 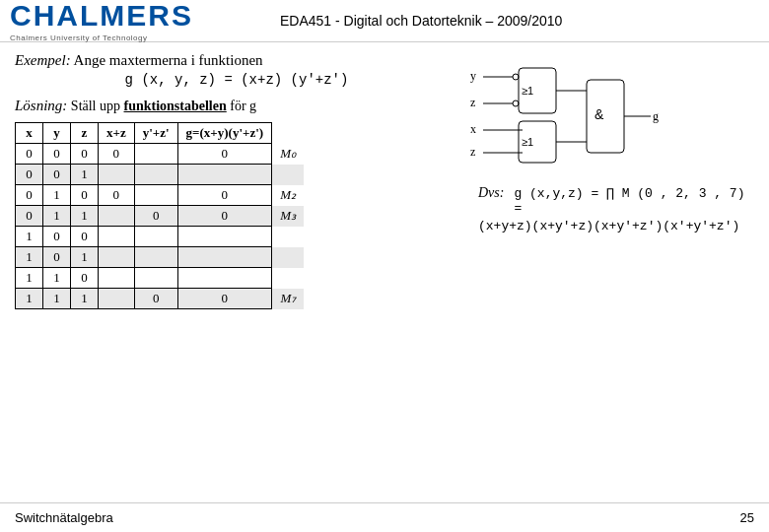 I want to click on m-label: M₃, so click(x=288, y=217).